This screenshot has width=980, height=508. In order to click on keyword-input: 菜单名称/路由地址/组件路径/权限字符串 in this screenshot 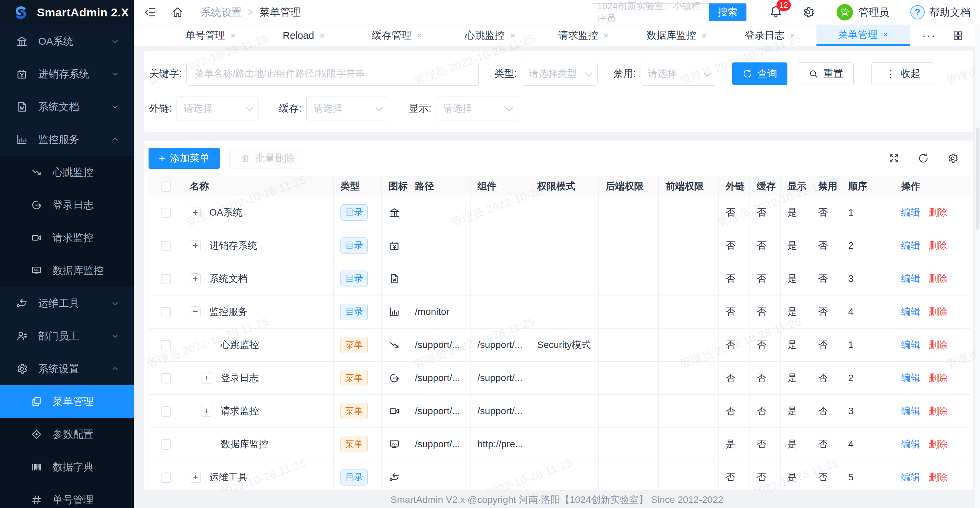, I will do `click(332, 74)`.